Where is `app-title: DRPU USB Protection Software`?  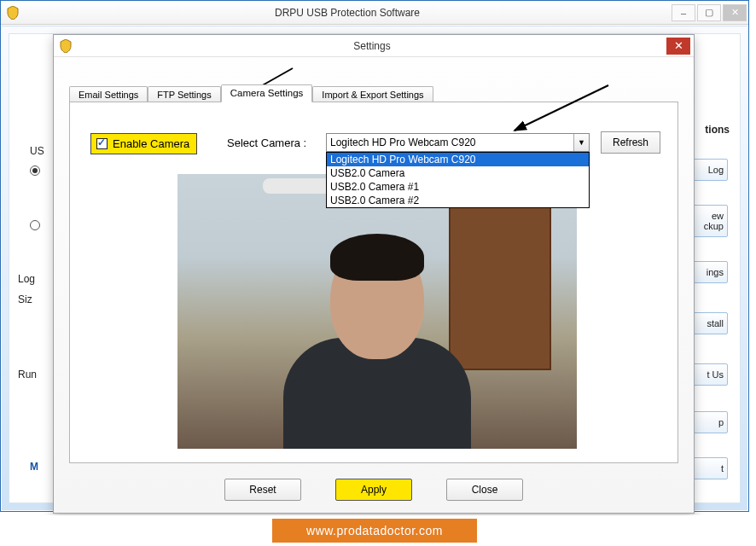 app-title: DRPU USB Protection Software is located at coordinates (347, 13).